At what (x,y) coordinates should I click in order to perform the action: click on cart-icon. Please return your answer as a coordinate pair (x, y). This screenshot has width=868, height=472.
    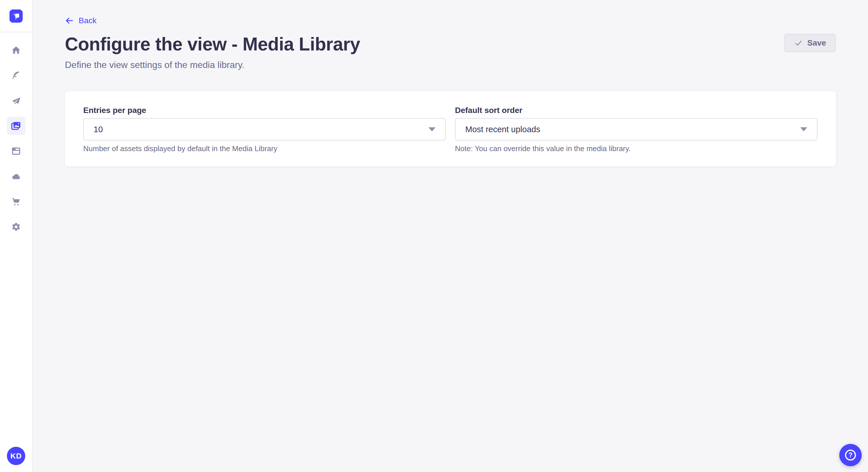
    Looking at the image, I should click on (16, 201).